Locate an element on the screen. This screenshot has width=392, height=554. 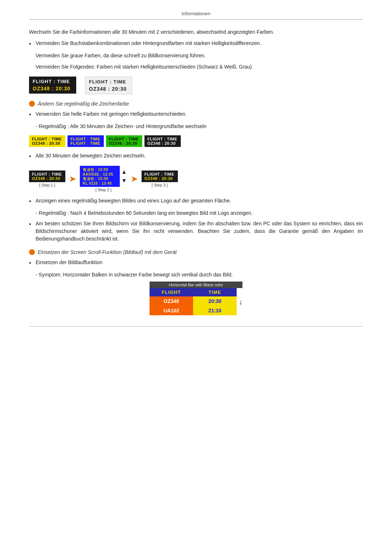
hbar-arrow-area: ↓ is located at coordinates (240, 302).